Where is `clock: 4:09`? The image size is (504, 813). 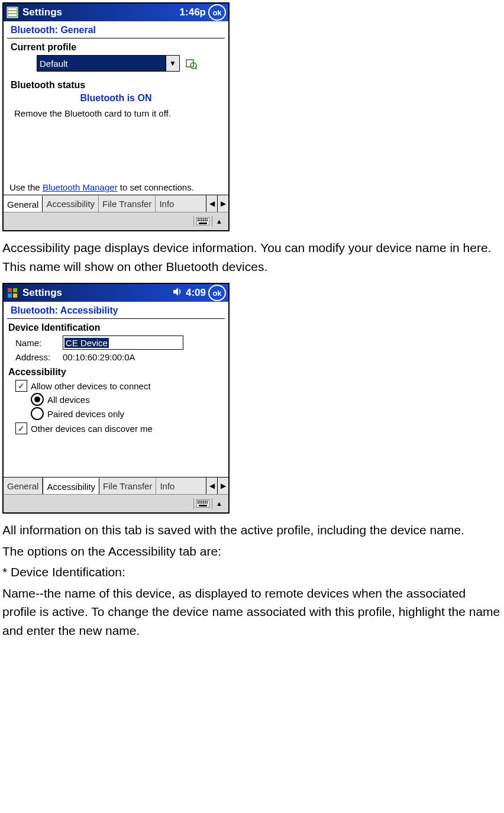
clock: 4:09 is located at coordinates (196, 293).